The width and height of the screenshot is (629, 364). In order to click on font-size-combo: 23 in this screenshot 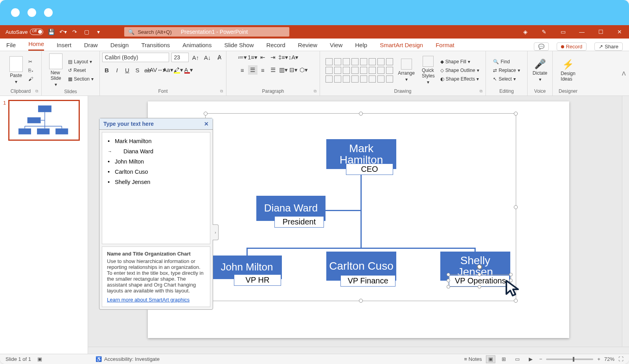, I will do `click(180, 57)`.